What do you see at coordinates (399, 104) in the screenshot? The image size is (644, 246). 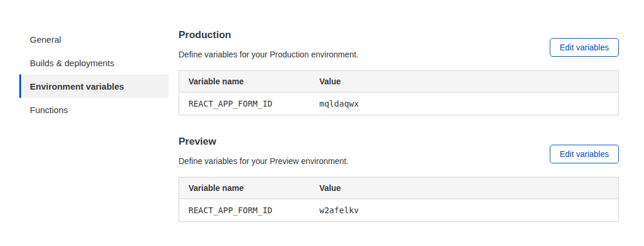 I see `table-row: REACT_APP_FORM_ID mqldaqwx` at bounding box center [399, 104].